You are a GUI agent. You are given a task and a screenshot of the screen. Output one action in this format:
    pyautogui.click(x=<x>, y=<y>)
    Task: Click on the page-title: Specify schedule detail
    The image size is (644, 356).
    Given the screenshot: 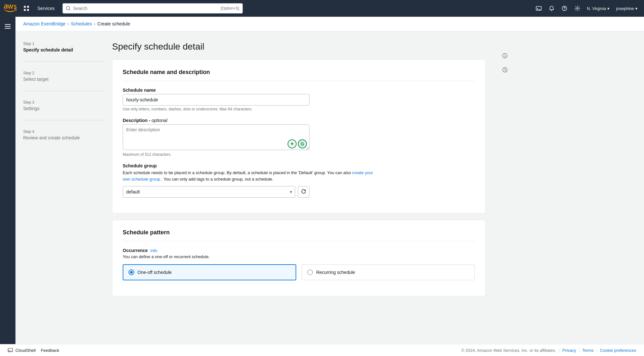 What is the action you would take?
    pyautogui.click(x=299, y=47)
    